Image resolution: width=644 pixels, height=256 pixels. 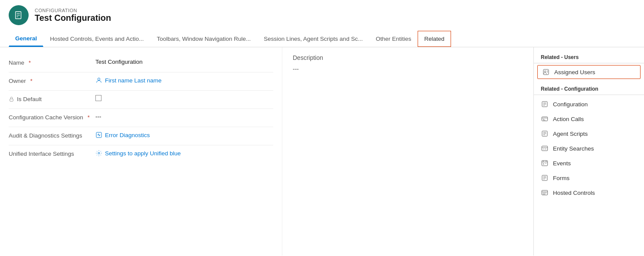 I want to click on tab-hosted-controls: Hosted Controls, Events and Actio..., so click(x=97, y=39).